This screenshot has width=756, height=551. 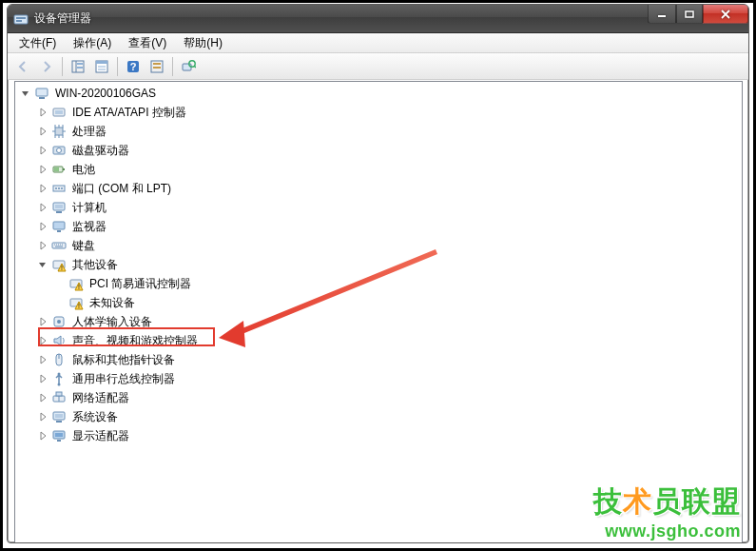 I want to click on tree-node-label: PCI 简易通讯控制器, so click(x=141, y=284).